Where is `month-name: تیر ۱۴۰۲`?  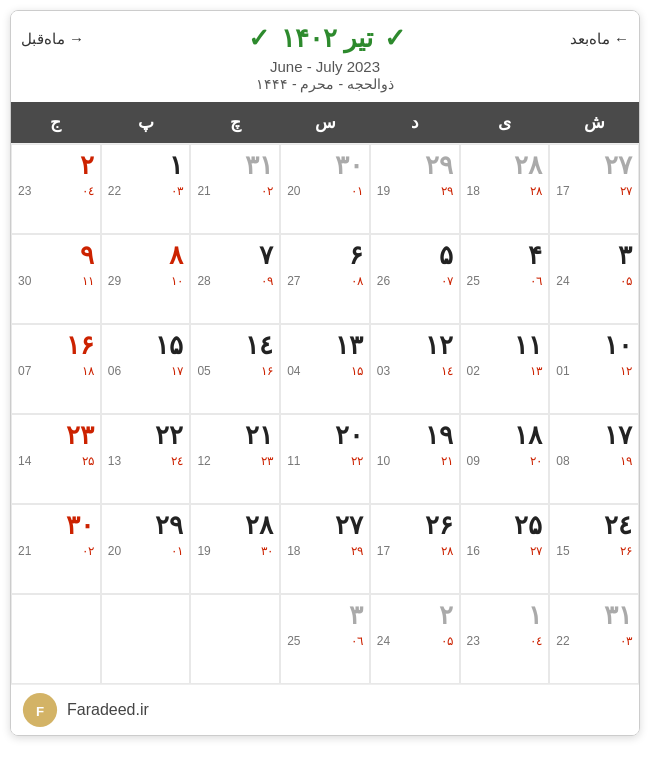
month-name: تیر ۱۴۰۲ is located at coordinates (327, 38).